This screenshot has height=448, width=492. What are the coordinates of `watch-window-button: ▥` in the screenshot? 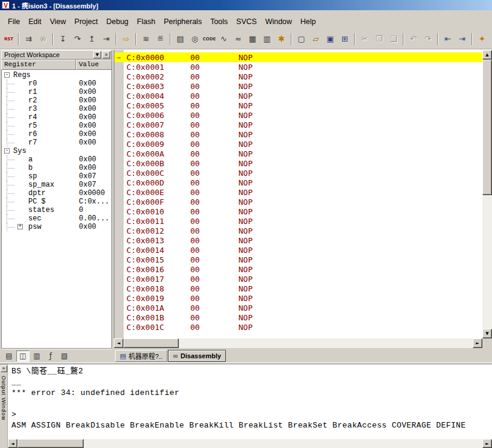 It's located at (267, 39).